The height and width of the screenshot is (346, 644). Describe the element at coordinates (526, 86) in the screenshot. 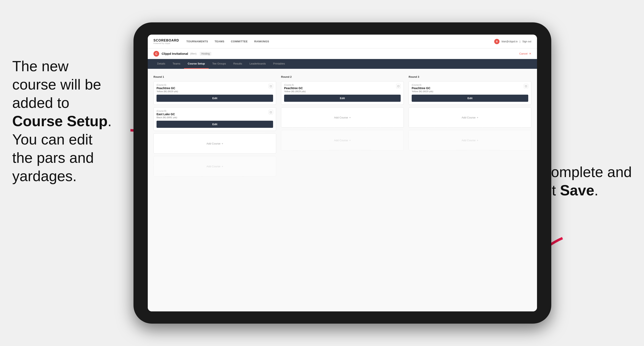

I see `round-3-course-a-delete-button: ⊡` at that location.